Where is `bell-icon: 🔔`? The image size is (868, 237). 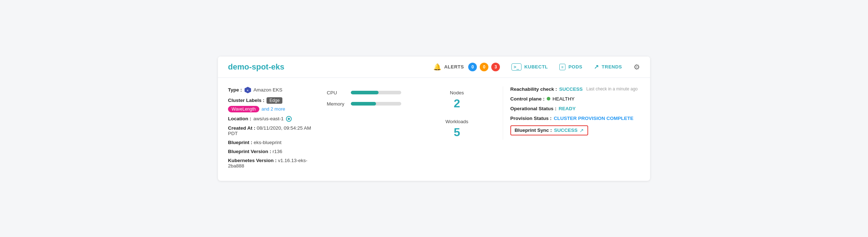 bell-icon: 🔔 is located at coordinates (437, 67).